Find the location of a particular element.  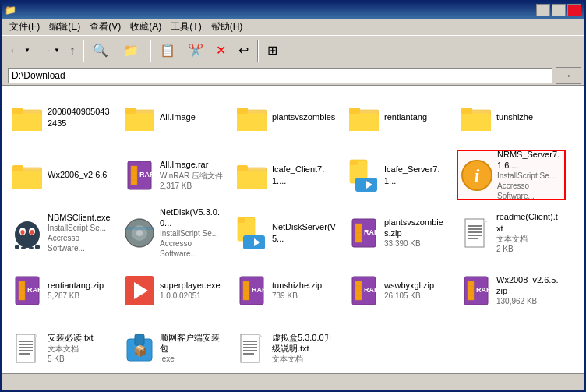

address-input is located at coordinates (281, 76).